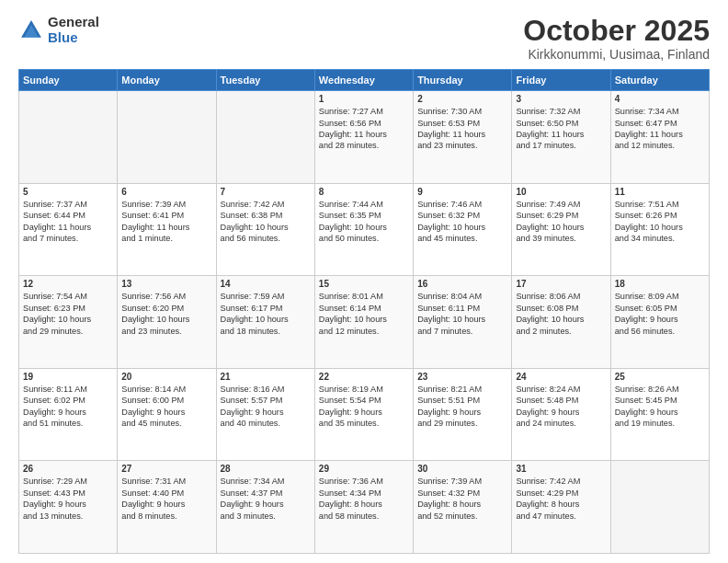 The height and width of the screenshot is (563, 728). Describe the element at coordinates (266, 191) in the screenshot. I see `day-number: 7` at that location.